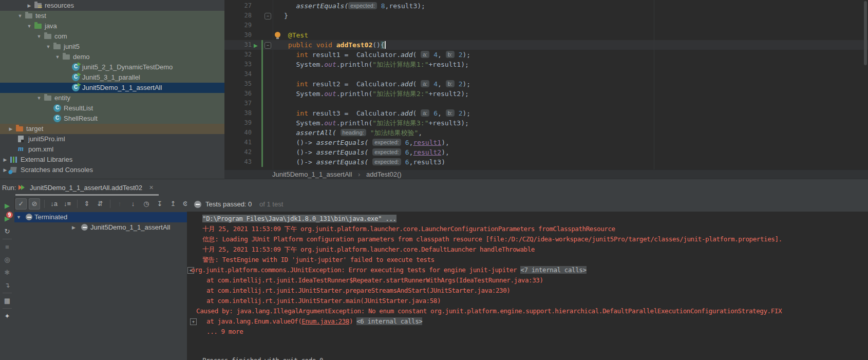 The image size is (868, 360). I want to click on tree-item-external-libraries: ▶External Libraries, so click(112, 160).